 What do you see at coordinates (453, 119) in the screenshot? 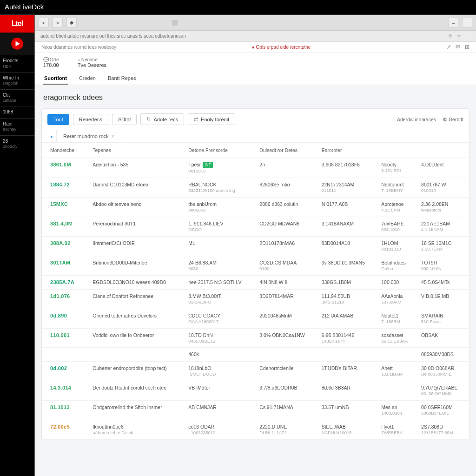
I see `link-settings: ⚙ Gerbdt` at bounding box center [453, 119].